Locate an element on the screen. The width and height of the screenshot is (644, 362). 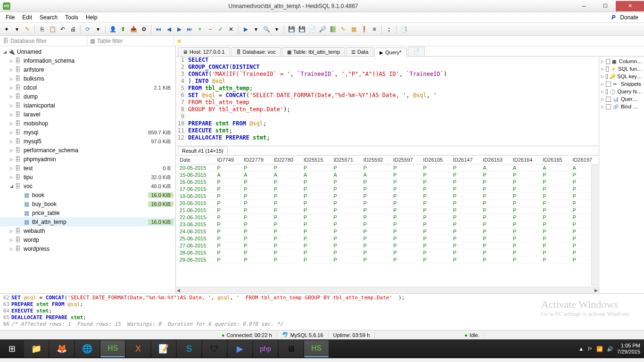
tool-warn: ❗ is located at coordinates (364, 29).